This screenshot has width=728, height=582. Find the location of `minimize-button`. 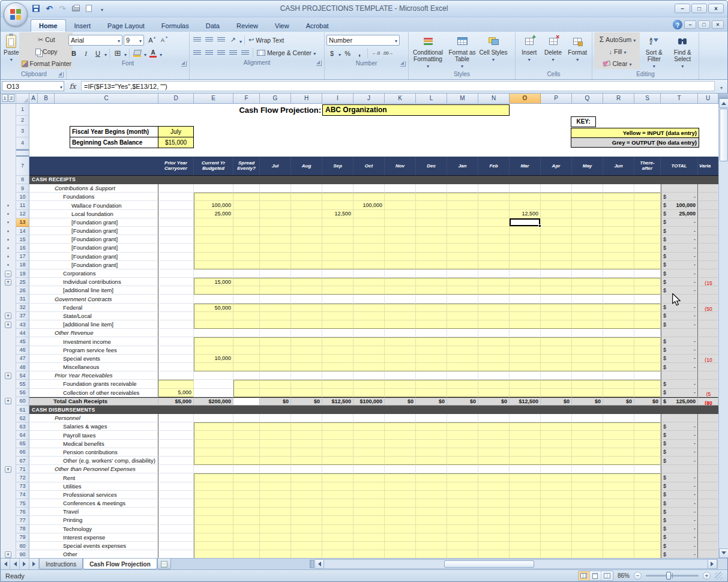

minimize-button is located at coordinates (682, 8).